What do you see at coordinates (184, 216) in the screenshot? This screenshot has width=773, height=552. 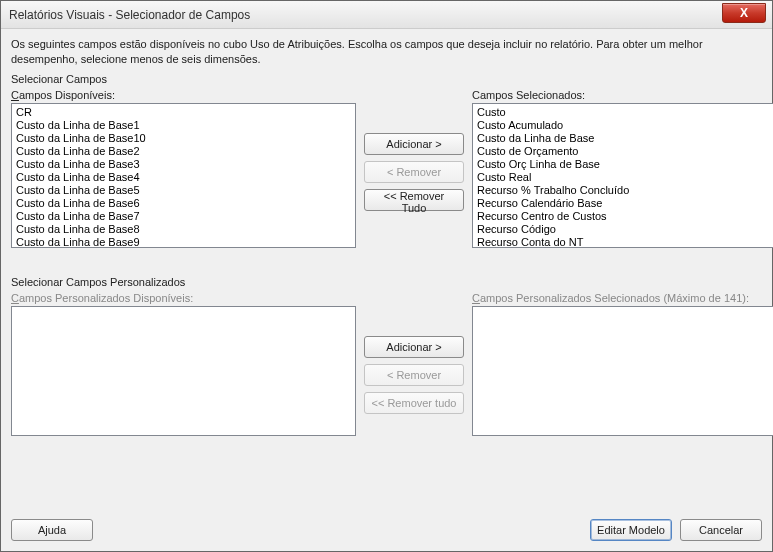 I see `list-item: Custo da Linha de Base7` at bounding box center [184, 216].